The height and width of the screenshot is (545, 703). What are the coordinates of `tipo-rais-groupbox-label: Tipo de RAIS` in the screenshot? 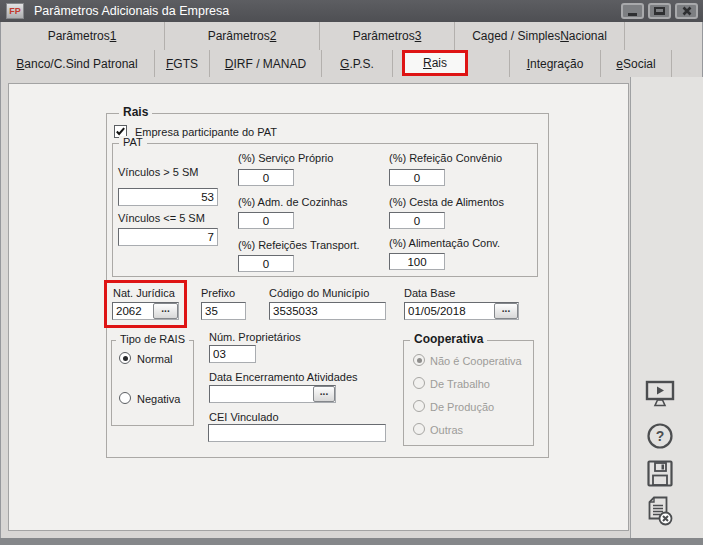 It's located at (152, 340).